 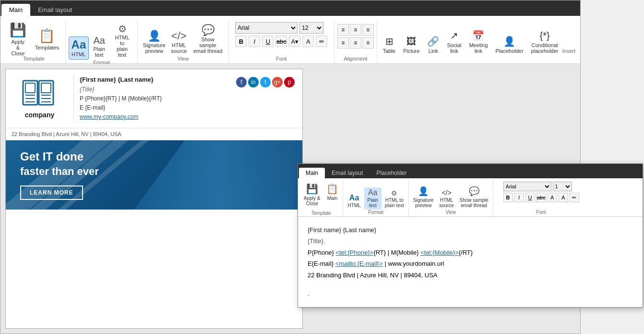 What do you see at coordinates (563, 198) in the screenshot?
I see `second-font-color-button: A` at bounding box center [563, 198].